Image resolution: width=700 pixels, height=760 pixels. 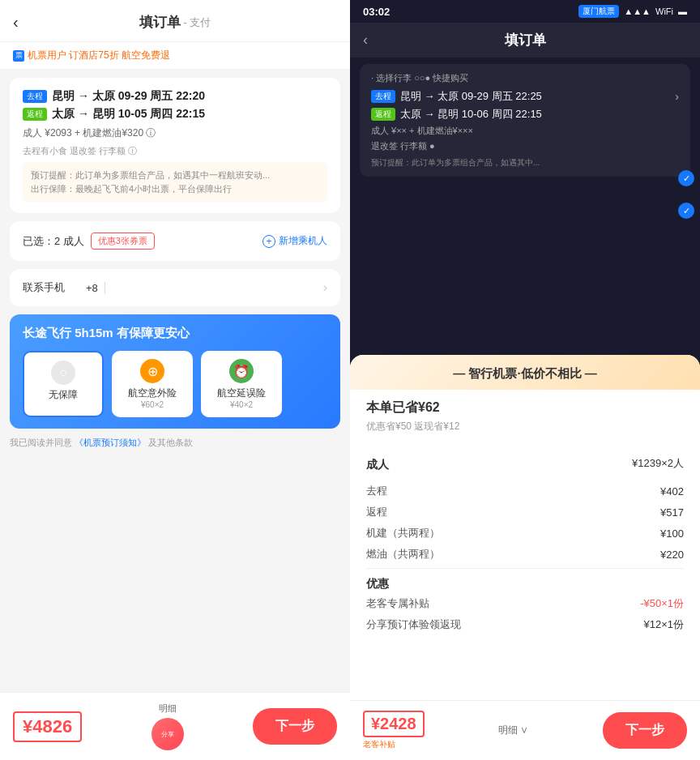 I want to click on flight-notice: 预订提醒：此订单为多票组合产品，如遇其中一程航班安动... 出行保障：最晚起飞飞…, so click(x=175, y=181).